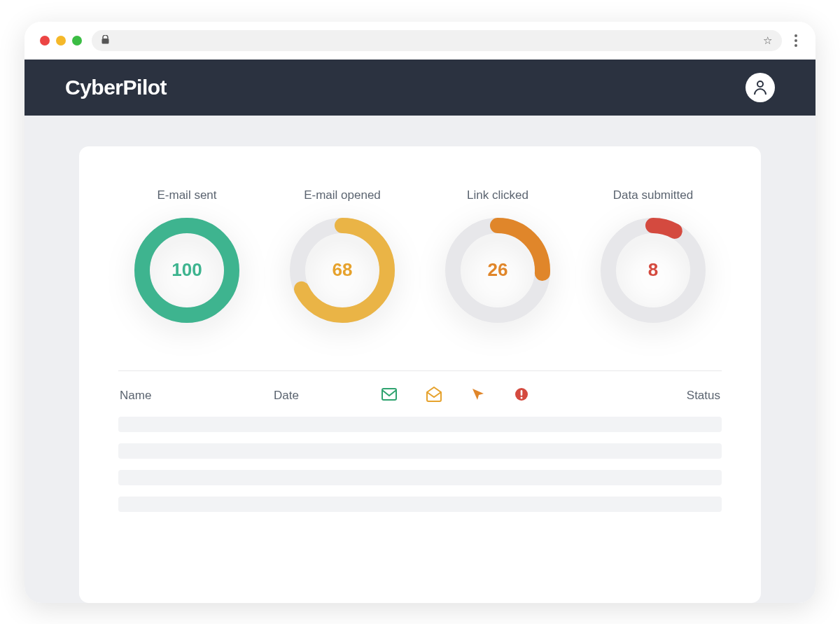 The width and height of the screenshot is (840, 624). Describe the element at coordinates (653, 270) in the screenshot. I see `metric-value: 8` at that location.